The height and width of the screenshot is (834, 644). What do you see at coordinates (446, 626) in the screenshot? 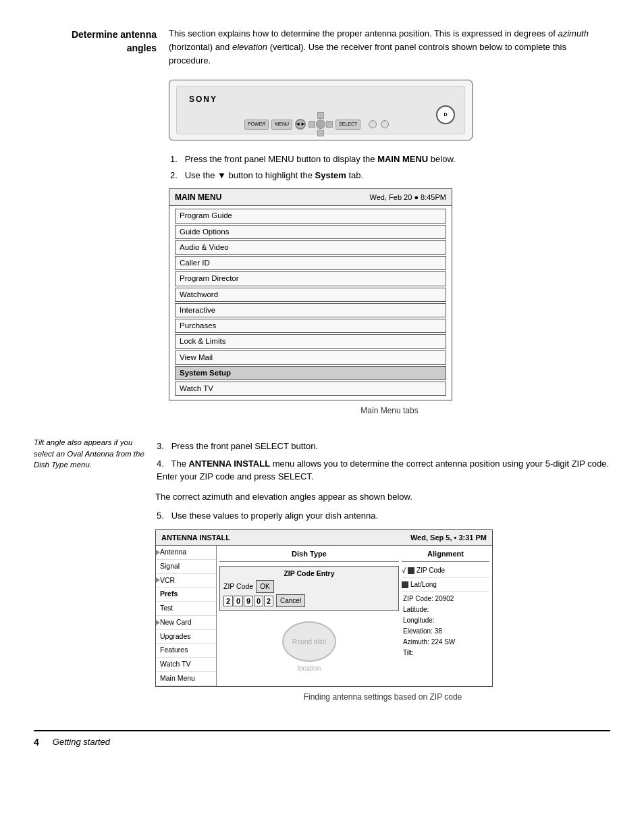
I see `alignment-data: ZIP Code: 20902 Latitude: Longitude: Ele…` at bounding box center [446, 626].